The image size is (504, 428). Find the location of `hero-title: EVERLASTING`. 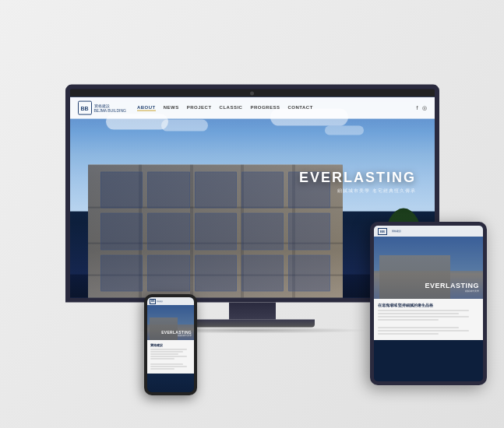

hero-title: EVERLASTING is located at coordinates (358, 177).